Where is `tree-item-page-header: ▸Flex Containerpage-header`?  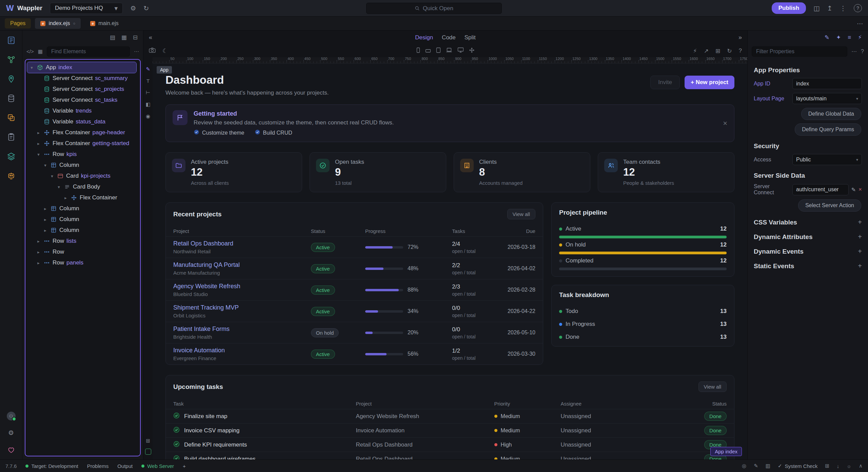 tree-item-page-header: ▸Flex Containerpage-header is located at coordinates (83, 133).